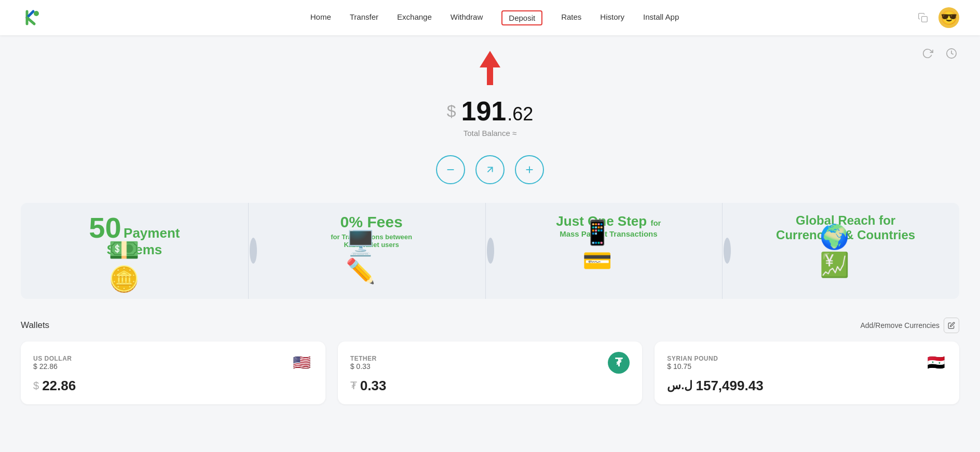 This screenshot has width=980, height=452. What do you see at coordinates (363, 366) in the screenshot?
I see `wallet-usd-equiv-usdt: $ 0.33` at bounding box center [363, 366].